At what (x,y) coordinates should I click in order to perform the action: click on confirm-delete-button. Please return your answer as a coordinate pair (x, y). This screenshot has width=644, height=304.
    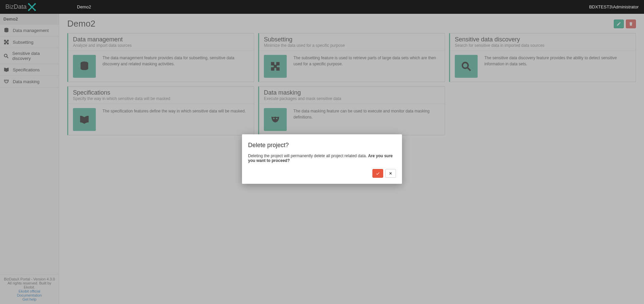
    Looking at the image, I should click on (378, 173).